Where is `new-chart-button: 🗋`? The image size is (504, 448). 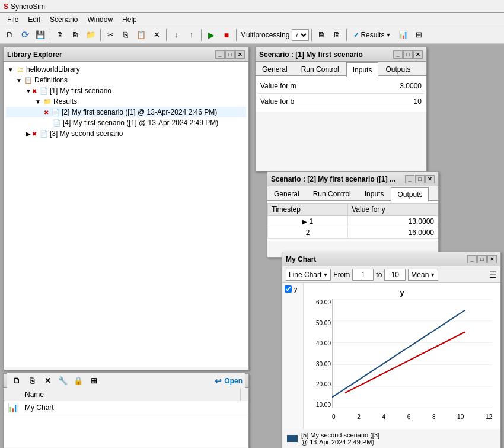
new-chart-button: 🗋 is located at coordinates (17, 381).